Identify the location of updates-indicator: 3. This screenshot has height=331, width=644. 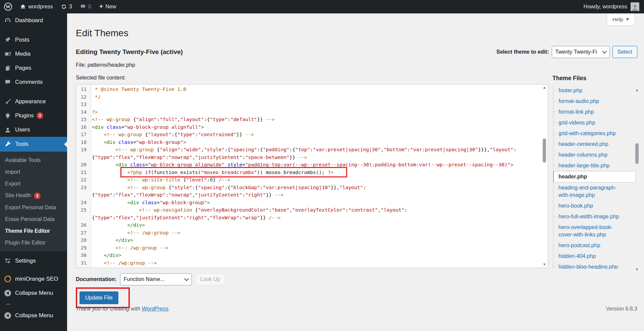
(66, 7).